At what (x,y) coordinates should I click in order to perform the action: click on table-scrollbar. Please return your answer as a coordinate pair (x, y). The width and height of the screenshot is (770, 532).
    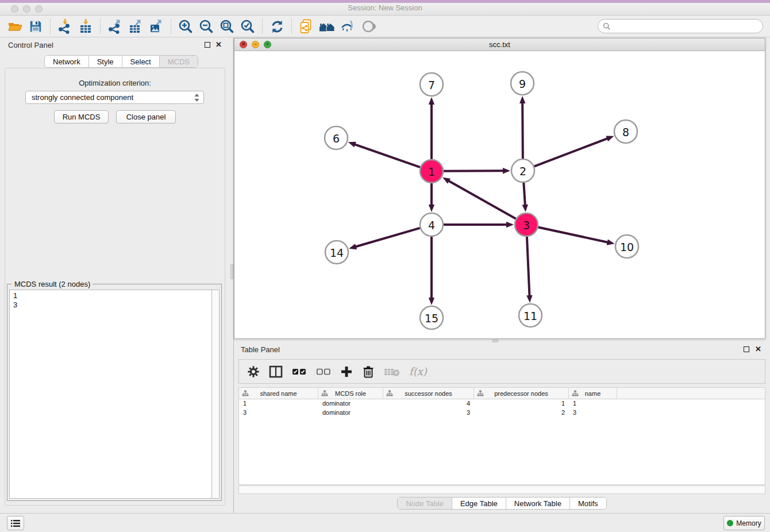
    Looking at the image, I should click on (502, 489).